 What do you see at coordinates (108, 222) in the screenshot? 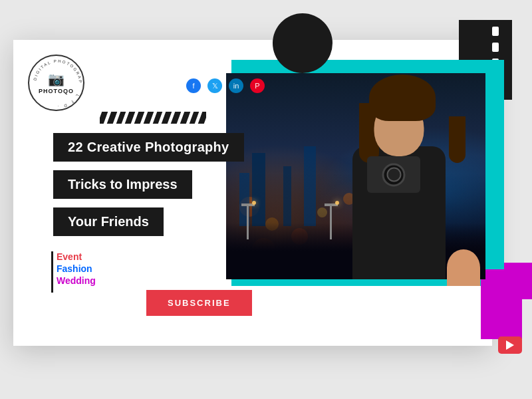
I see `title-line-3-box: Your Friends` at bounding box center [108, 222].